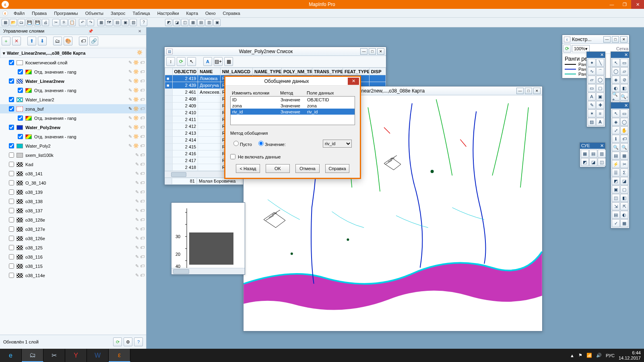 The image size is (644, 362). Describe the element at coordinates (600, 113) in the screenshot. I see `tool-linestyle: ≡` at that location.